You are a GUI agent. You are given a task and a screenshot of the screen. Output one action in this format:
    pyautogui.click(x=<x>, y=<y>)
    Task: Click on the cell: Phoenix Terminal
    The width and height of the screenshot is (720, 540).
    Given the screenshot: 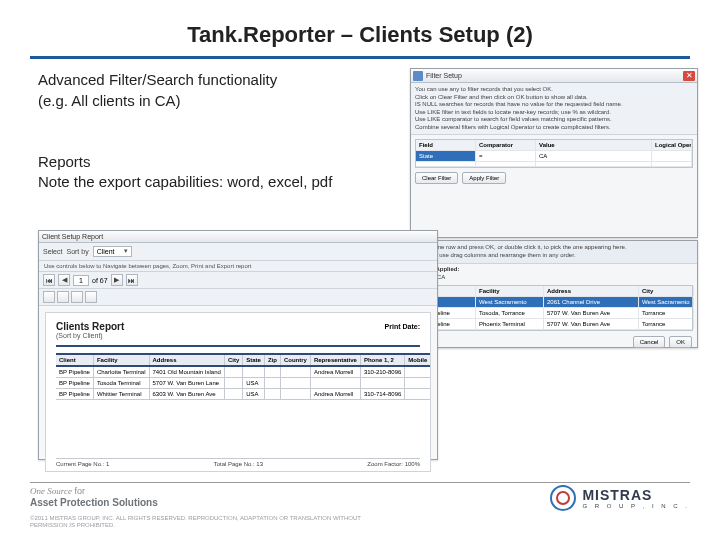 What is the action you would take?
    pyautogui.click(x=510, y=324)
    